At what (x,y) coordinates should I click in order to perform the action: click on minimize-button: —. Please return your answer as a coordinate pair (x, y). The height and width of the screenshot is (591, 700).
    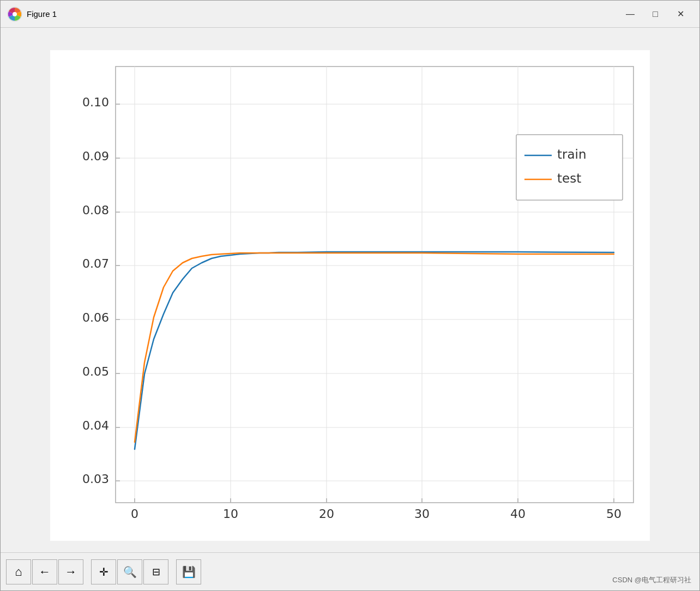
    Looking at the image, I should click on (630, 14).